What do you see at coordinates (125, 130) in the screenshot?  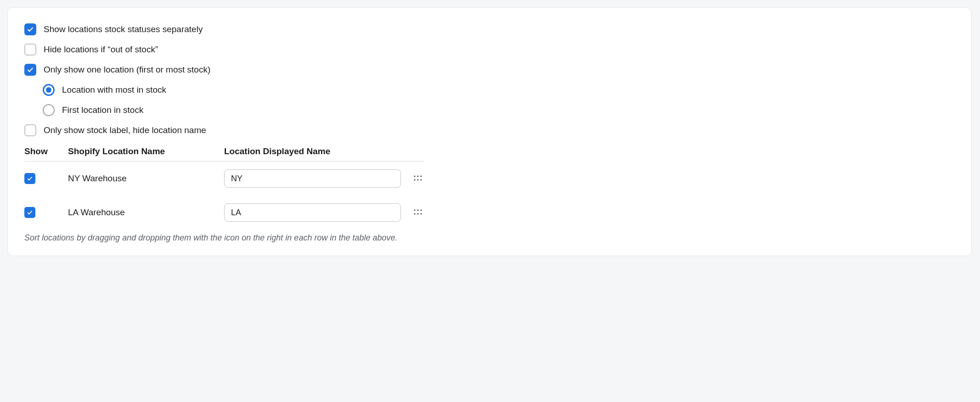 I see `option-label: Only show stock label, hide location nam…` at bounding box center [125, 130].